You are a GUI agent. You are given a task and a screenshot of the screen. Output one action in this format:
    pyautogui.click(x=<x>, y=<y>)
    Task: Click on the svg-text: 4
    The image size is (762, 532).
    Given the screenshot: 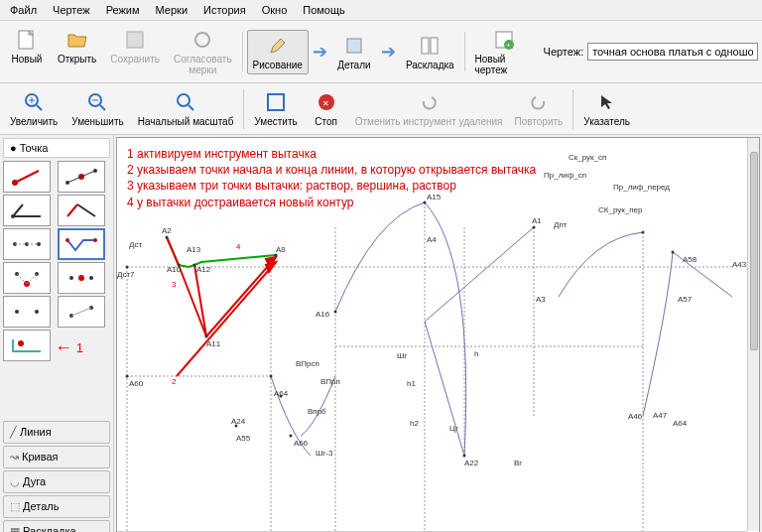 What is the action you would take?
    pyautogui.click(x=238, y=246)
    